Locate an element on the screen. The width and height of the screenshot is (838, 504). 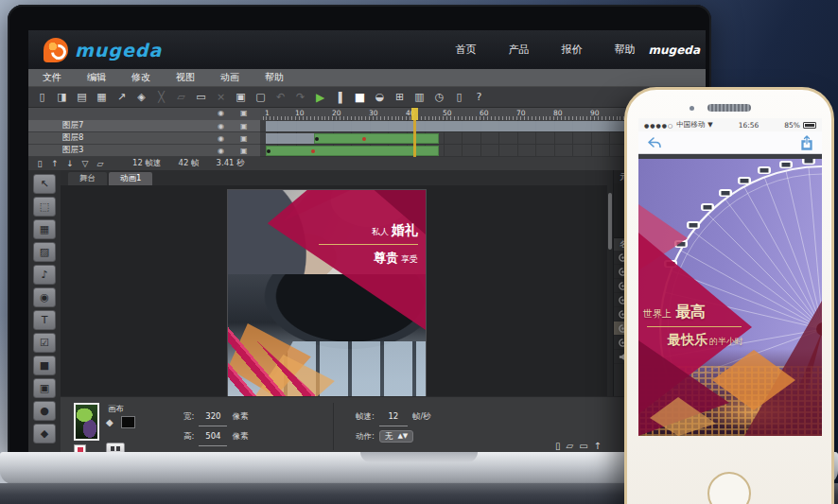
toolbar-icon: ◷ is located at coordinates (439, 97).